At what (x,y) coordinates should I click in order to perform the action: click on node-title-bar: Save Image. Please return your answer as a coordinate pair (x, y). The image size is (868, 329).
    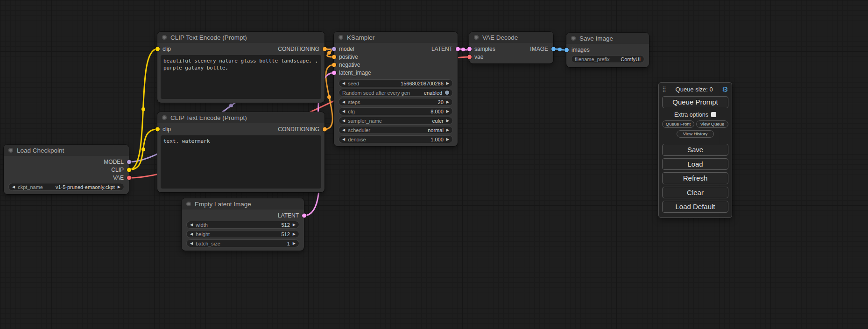
    Looking at the image, I should click on (608, 38).